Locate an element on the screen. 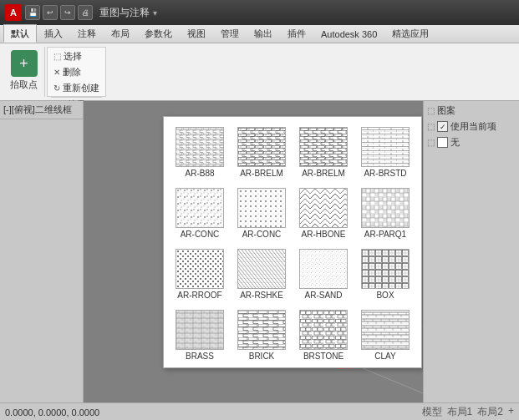  tab-adsk360: Autodesk 360 is located at coordinates (349, 33).